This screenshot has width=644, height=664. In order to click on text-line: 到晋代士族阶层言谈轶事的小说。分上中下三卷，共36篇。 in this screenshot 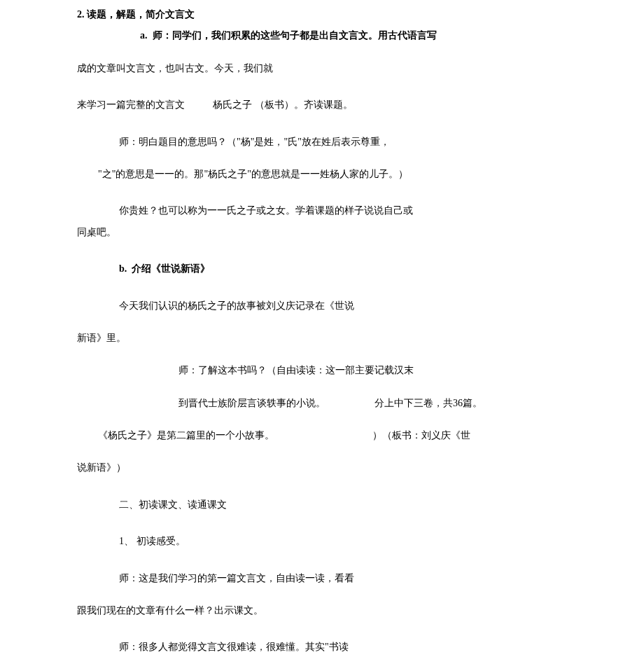, I will do `click(322, 403)`.